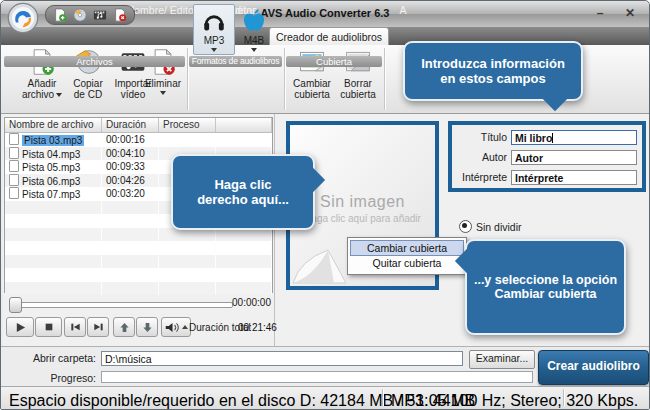 Image resolution: width=650 pixels, height=410 pixels. What do you see at coordinates (329, 36) in the screenshot?
I see `tab-creador-audiolibros: Creador de audiolibros` at bounding box center [329, 36].